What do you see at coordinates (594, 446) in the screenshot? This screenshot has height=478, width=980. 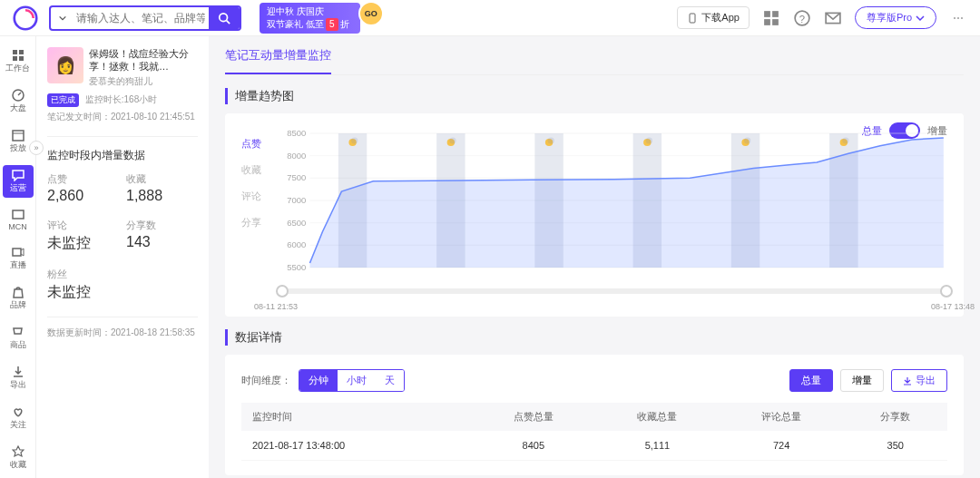 I see `table-row: 2021-08-17 13:48:0084055,111724350` at bounding box center [594, 446].